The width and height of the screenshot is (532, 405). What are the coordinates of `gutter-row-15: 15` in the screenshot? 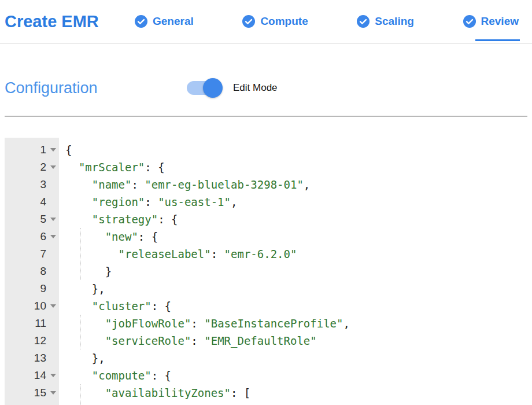 It's located at (32, 393).